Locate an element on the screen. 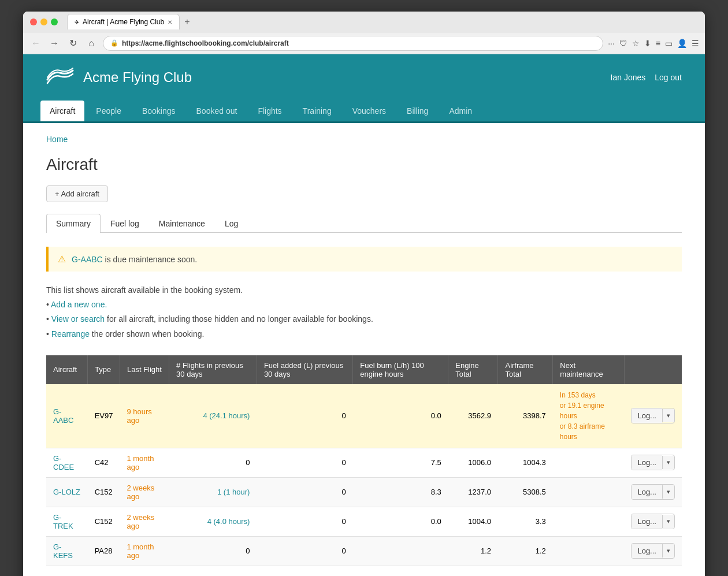 Image resolution: width=728 pixels, height=576 pixels. nav-item-flights: Flights is located at coordinates (269, 111).